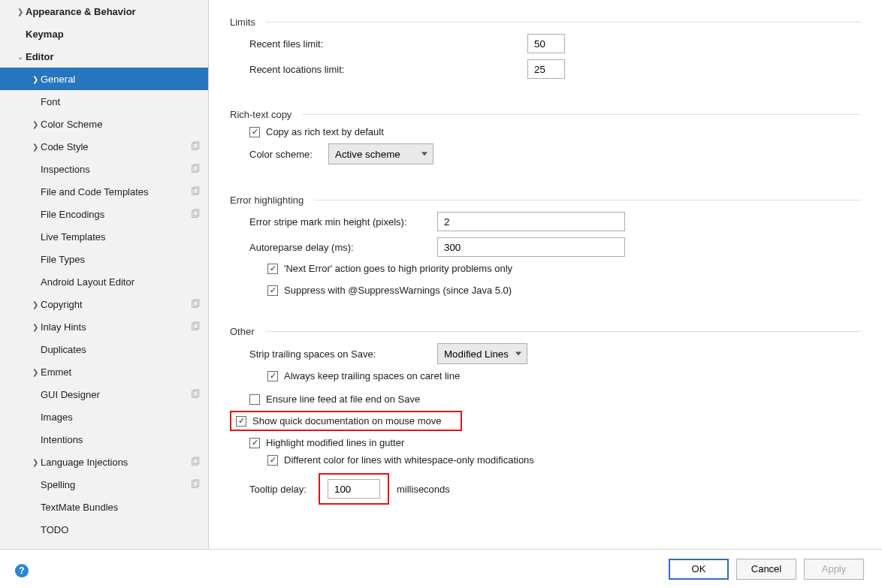 Image resolution: width=882 pixels, height=588 pixels. I want to click on sidebar-item-file-encodings: File Encodings, so click(104, 214).